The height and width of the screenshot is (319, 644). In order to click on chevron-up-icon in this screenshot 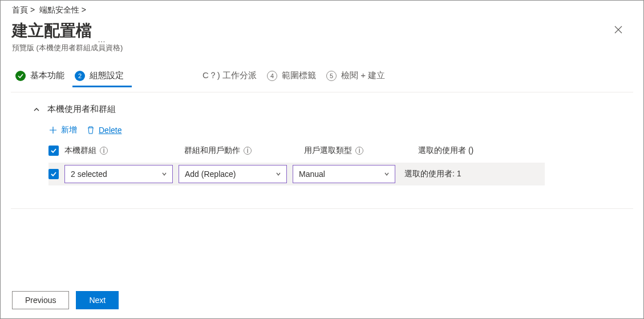, I will do `click(37, 110)`.